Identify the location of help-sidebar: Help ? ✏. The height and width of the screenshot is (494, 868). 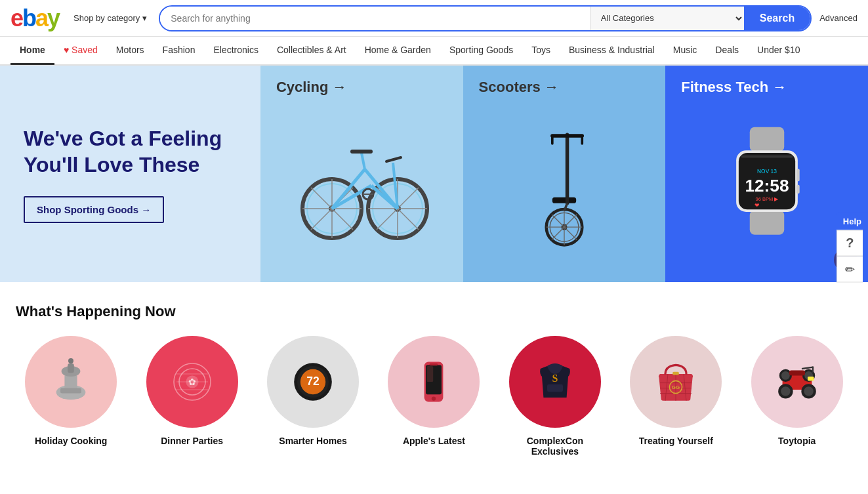
(852, 247).